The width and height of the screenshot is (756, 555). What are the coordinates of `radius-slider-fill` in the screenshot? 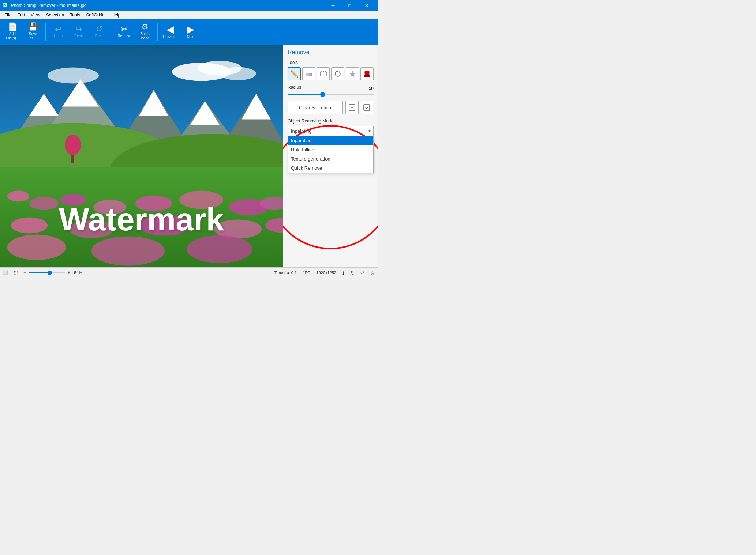 It's located at (305, 94).